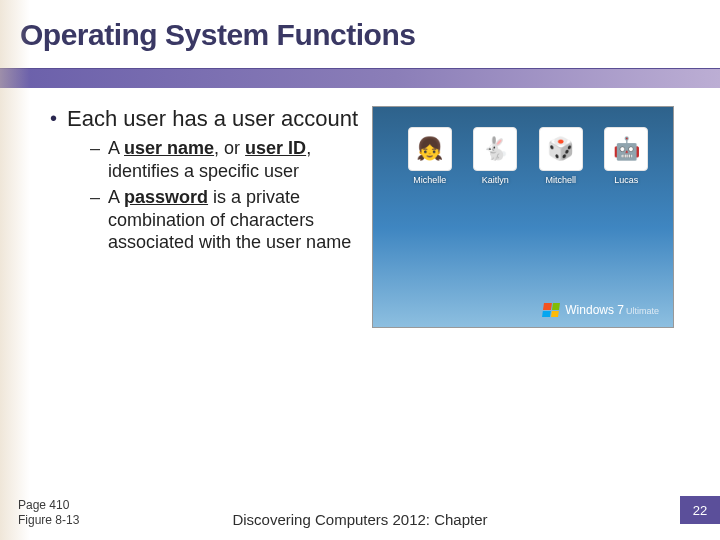 The height and width of the screenshot is (540, 720). Describe the element at coordinates (225, 160) in the screenshot. I see `sub-bullet-1: – A user name, or user ID, identifies a …` at that location.